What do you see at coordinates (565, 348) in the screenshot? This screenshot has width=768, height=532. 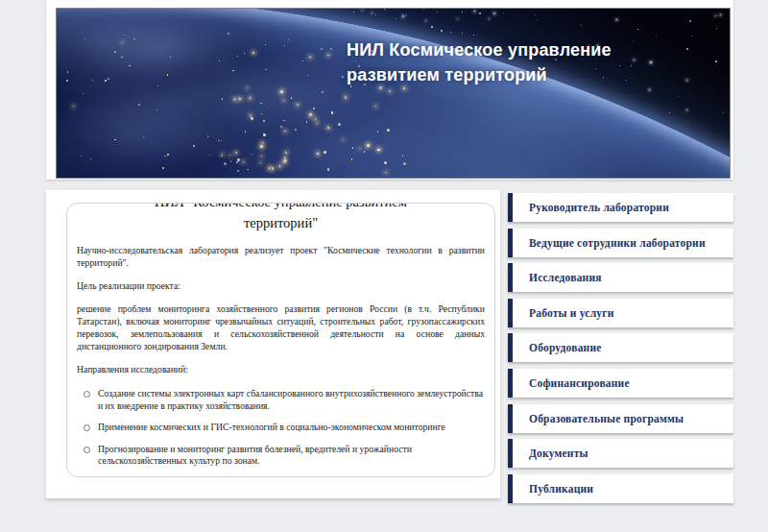 I see `sidebar-item-label: Оборудование` at bounding box center [565, 348].